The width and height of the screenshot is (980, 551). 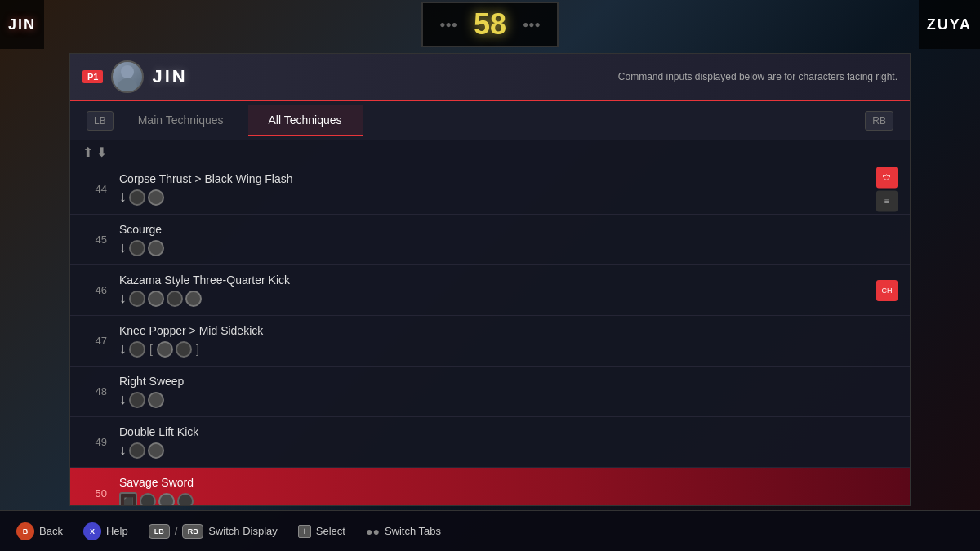 I want to click on lb-trigger: LB, so click(x=100, y=121).